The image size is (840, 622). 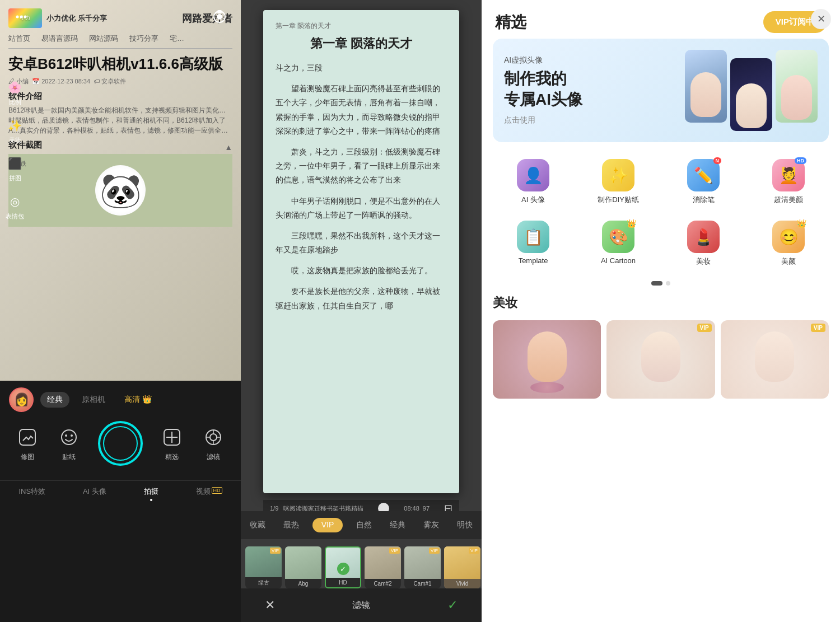 I want to click on nav-code: 易语言源码, so click(x=59, y=39).